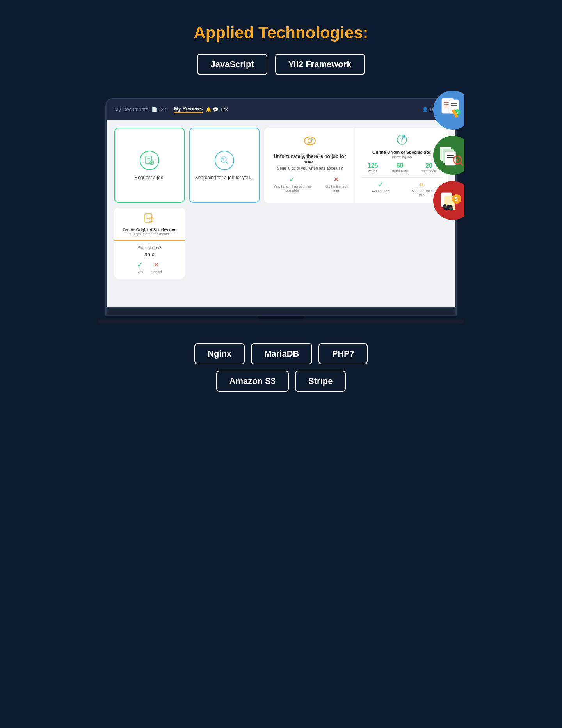 The image size is (562, 728). What do you see at coordinates (224, 165) in the screenshot?
I see `searching-card: Searching for a job for you...` at bounding box center [224, 165].